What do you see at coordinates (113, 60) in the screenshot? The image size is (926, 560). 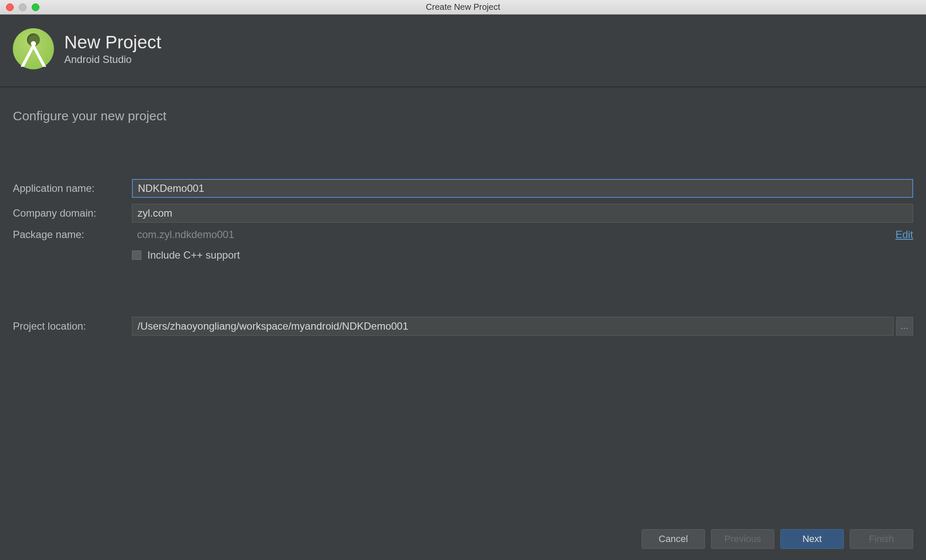 I see `page-subtitle: Android Studio` at bounding box center [113, 60].